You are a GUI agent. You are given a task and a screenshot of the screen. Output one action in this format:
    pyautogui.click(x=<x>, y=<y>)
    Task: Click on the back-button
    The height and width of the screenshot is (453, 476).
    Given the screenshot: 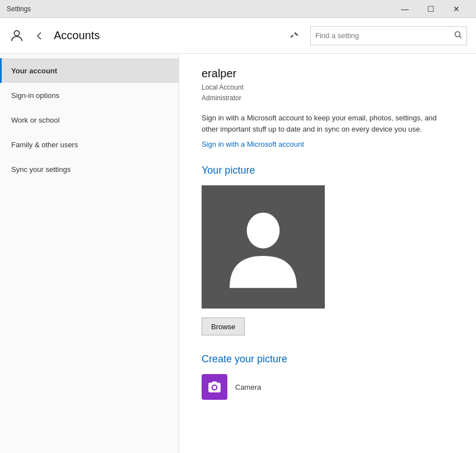 What is the action you would take?
    pyautogui.click(x=39, y=36)
    